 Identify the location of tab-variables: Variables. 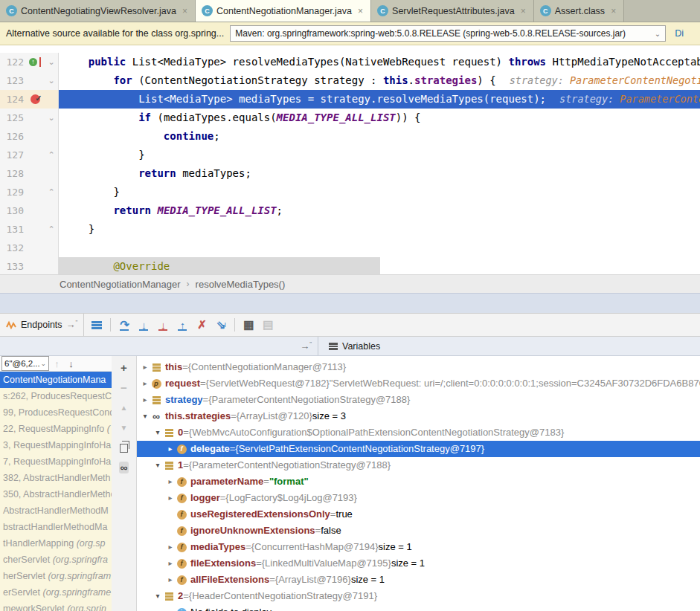
(350, 346).